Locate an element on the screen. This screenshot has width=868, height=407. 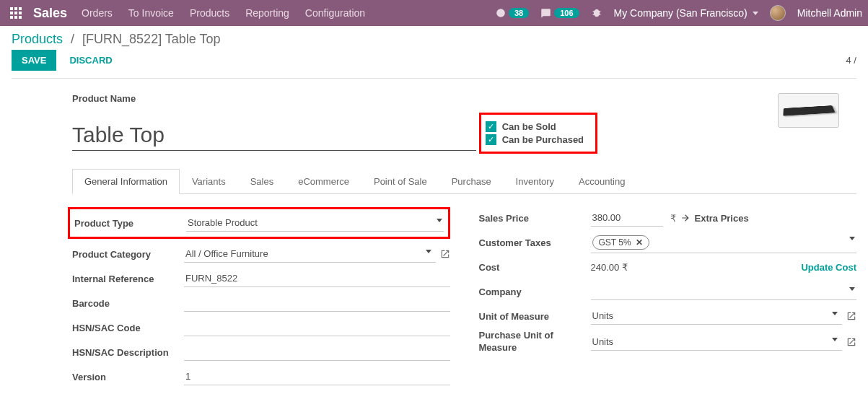
tax-tag-remove-icon: ✕ is located at coordinates (639, 242).